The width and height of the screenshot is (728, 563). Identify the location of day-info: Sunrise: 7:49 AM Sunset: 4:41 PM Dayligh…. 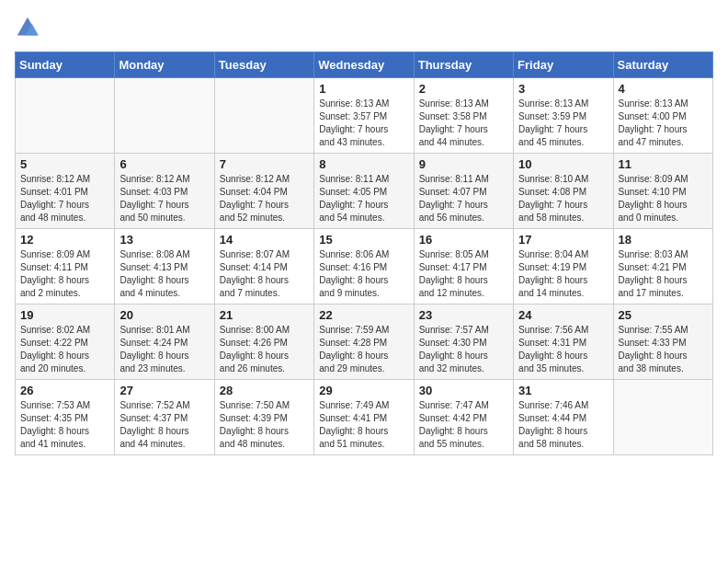
(364, 425).